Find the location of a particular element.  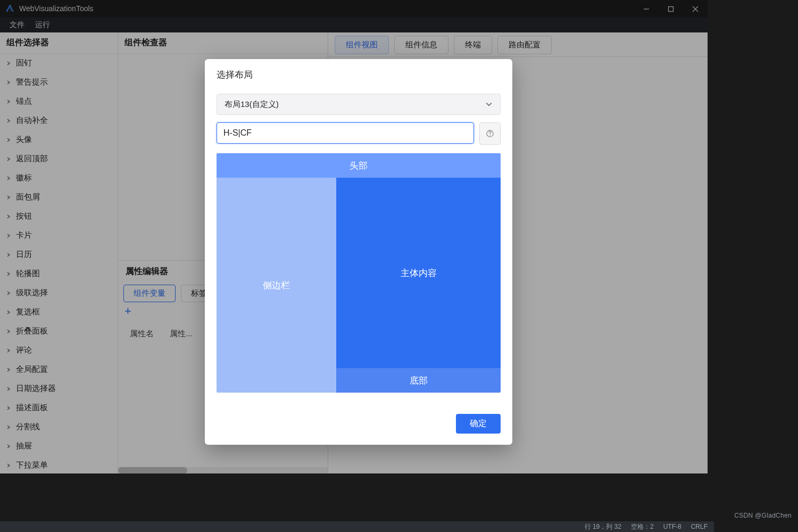

layout-preview-sidebar: 侧边栏 is located at coordinates (277, 285).